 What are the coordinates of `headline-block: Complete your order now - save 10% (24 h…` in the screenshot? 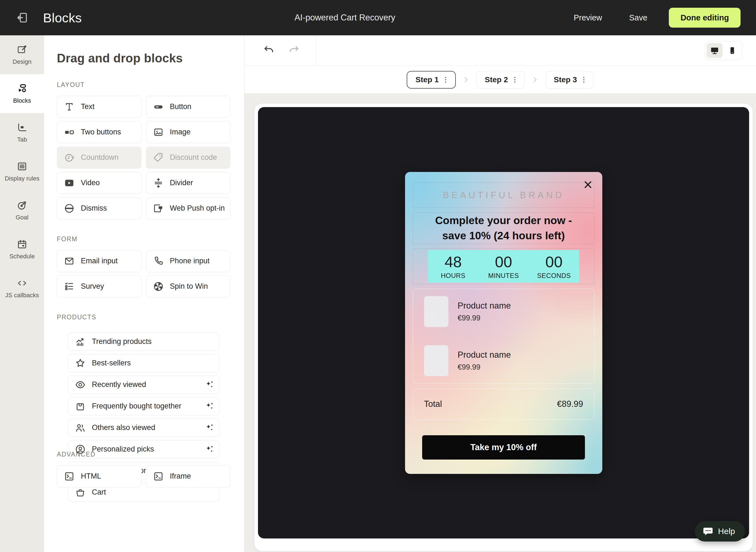 It's located at (504, 228).